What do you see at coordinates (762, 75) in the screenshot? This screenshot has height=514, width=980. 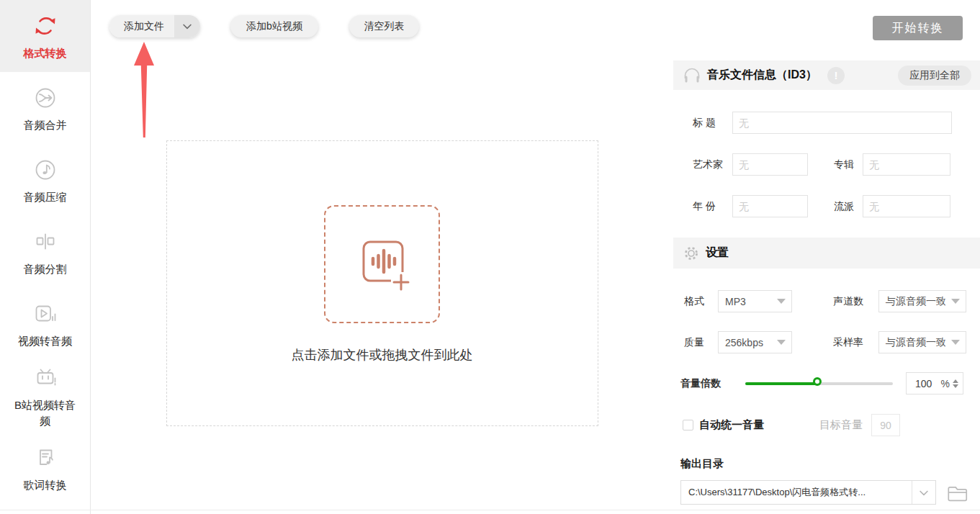 I see `id3-panel-title: 音乐文件信息（ID3）` at bounding box center [762, 75].